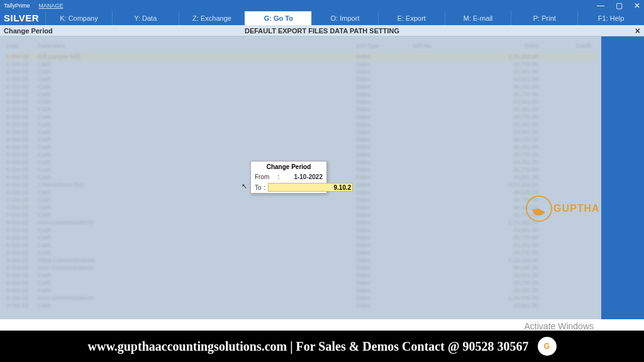 Image resolution: width=644 pixels, height=362 pixels. What do you see at coordinates (623, 178) in the screenshot?
I see `right-shortcut-panel` at bounding box center [623, 178].